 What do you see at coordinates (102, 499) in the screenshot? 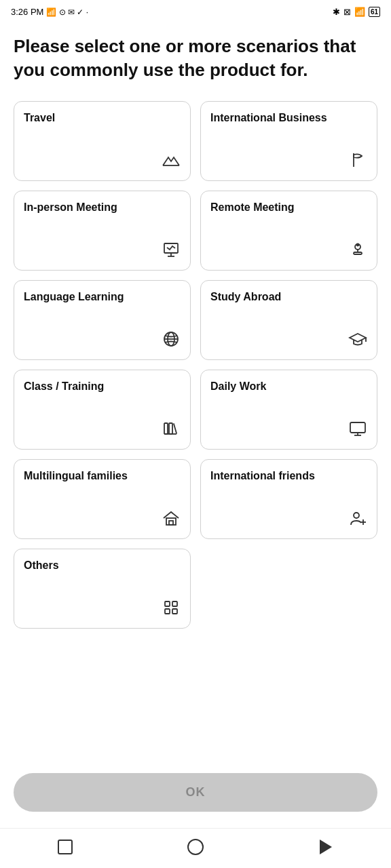
I see `scenario-card-multilingual-families: Multilingual families` at bounding box center [102, 499].